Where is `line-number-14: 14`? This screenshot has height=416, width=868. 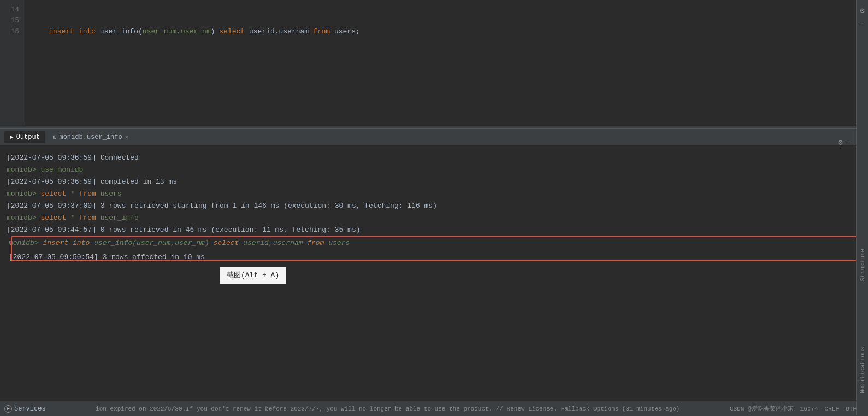 line-number-14: 14 is located at coordinates (12, 10).